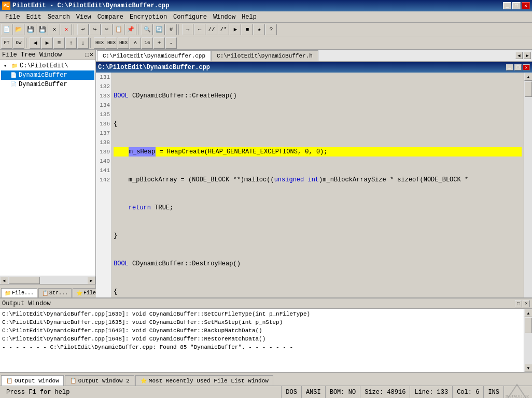 This screenshot has width=532, height=398. Describe the element at coordinates (59, 43) in the screenshot. I see `tb2-list: ≡` at that location.